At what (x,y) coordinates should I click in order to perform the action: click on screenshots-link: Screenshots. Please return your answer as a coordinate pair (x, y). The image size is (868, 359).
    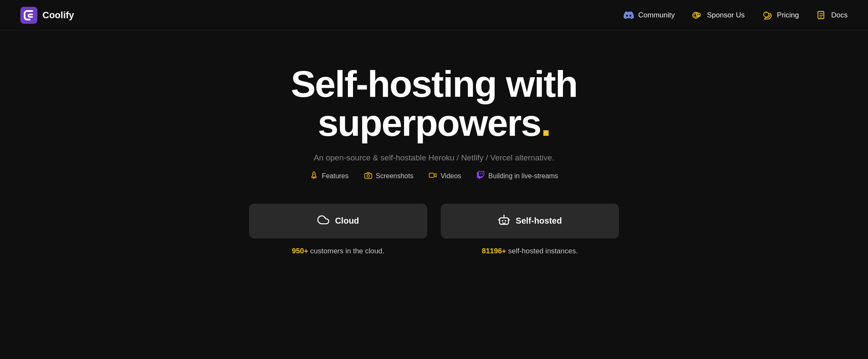
    Looking at the image, I should click on (389, 177).